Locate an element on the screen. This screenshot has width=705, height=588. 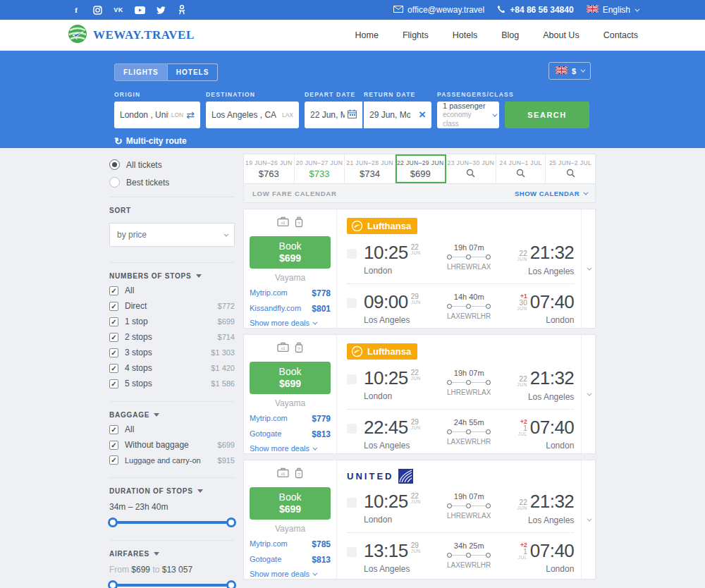
nav-item-hotels: Hotels is located at coordinates (465, 35).